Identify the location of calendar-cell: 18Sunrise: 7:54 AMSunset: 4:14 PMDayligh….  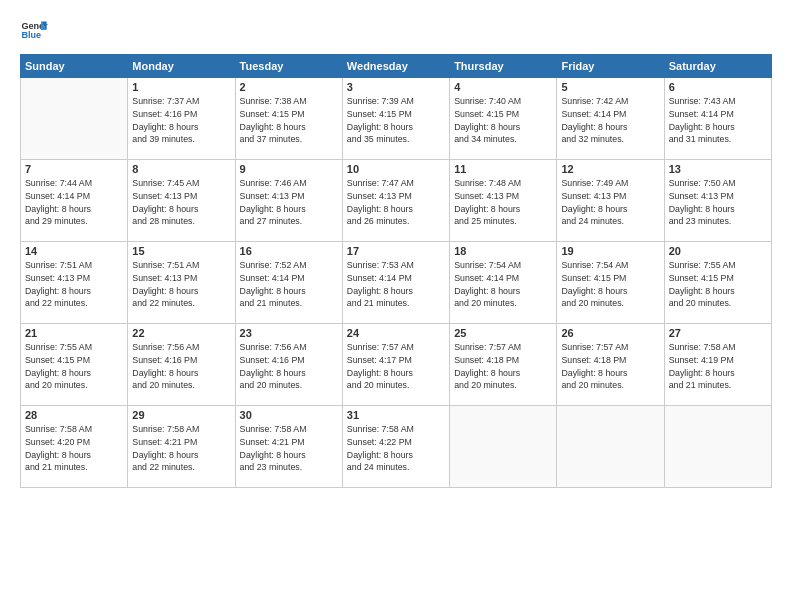
(504, 283).